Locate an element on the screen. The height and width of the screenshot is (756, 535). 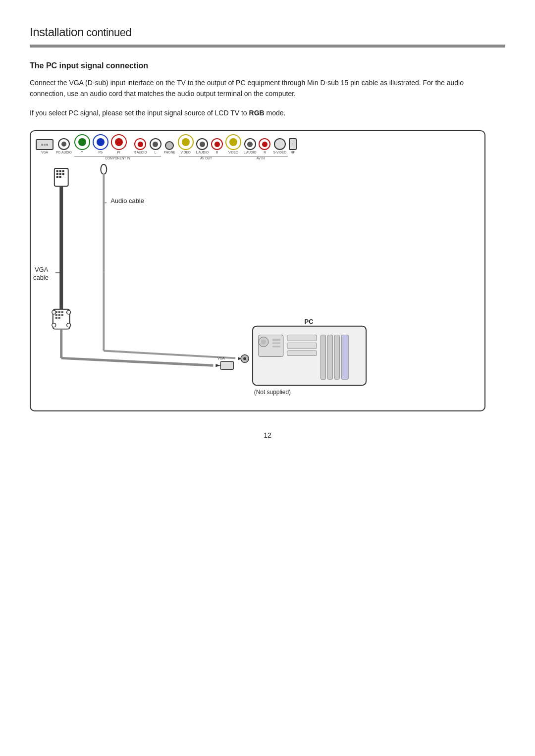
av-out-label: AV OUT is located at coordinates (206, 158).